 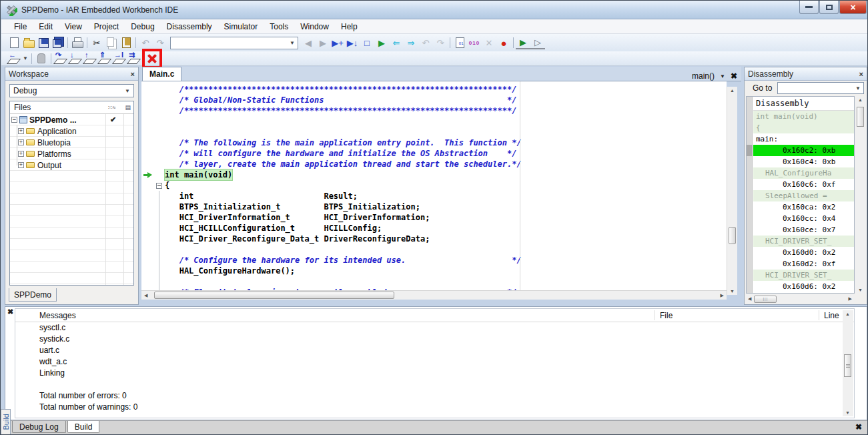 I want to click on editor-horizontal-scrollbar: ◀ ▶, so click(x=434, y=295).